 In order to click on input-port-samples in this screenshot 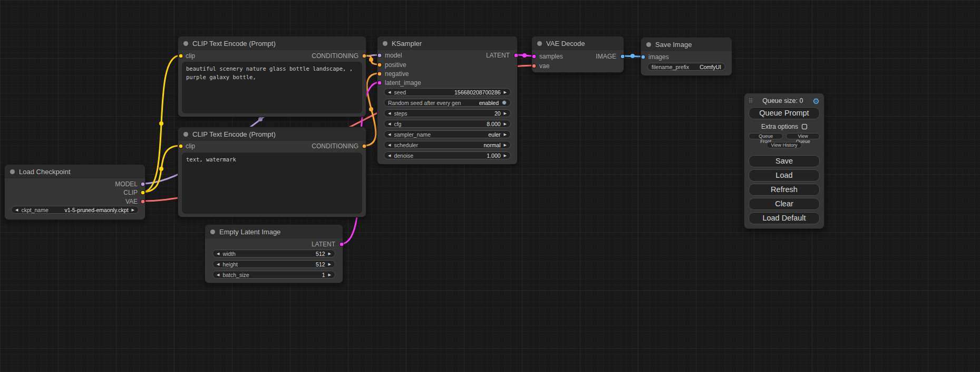, I will do `click(535, 57)`.